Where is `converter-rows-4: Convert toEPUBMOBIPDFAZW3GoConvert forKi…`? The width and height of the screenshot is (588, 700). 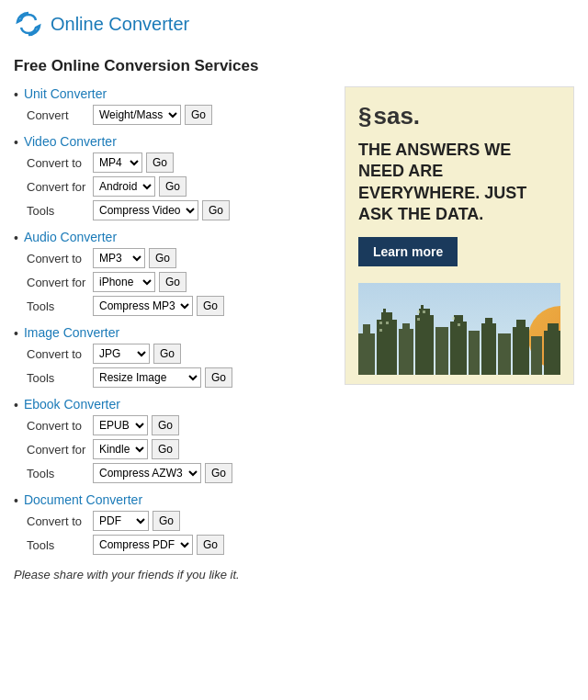
converter-rows-4: Convert toEPUBMOBIPDFAZW3GoConvert forKi… is located at coordinates (178, 449).